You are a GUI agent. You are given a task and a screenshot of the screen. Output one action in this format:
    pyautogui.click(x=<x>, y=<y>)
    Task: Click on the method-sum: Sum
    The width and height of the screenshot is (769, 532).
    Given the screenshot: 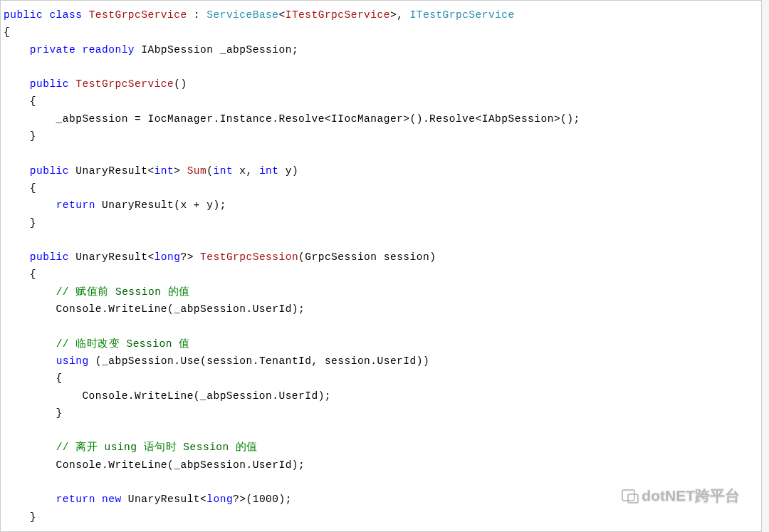 What is the action you would take?
    pyautogui.click(x=197, y=171)
    